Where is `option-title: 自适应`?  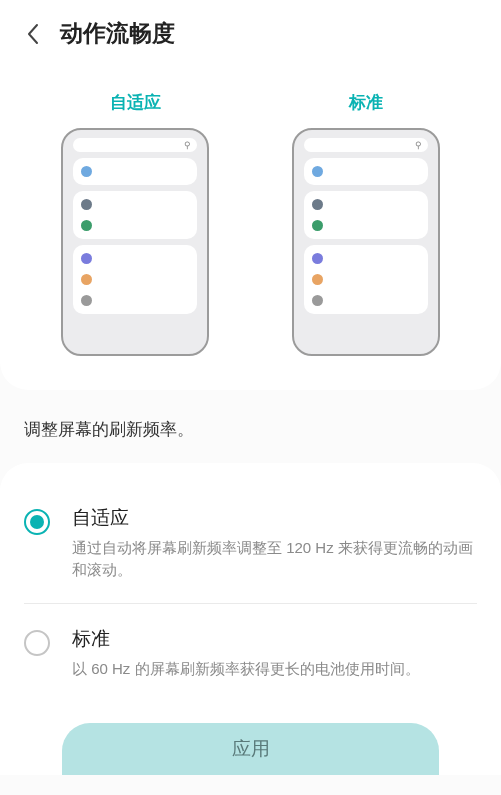
option-title: 自适应 is located at coordinates (274, 518).